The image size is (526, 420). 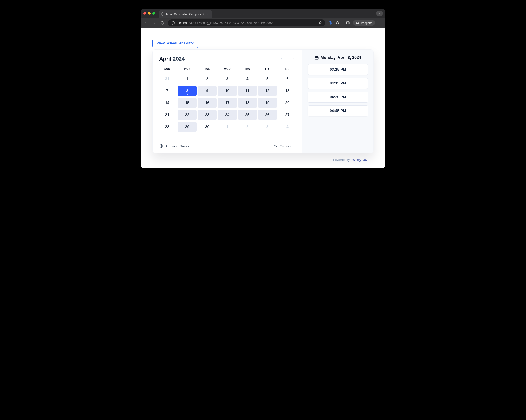 What do you see at coordinates (359, 160) in the screenshot?
I see `nylas-logo: nylas` at bounding box center [359, 160].